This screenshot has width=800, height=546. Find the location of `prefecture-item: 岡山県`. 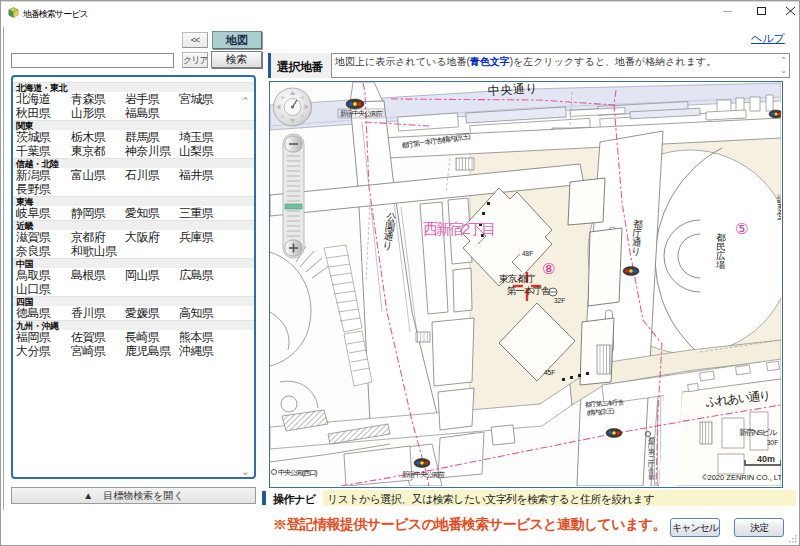

prefecture-item: 岡山県 is located at coordinates (142, 275).